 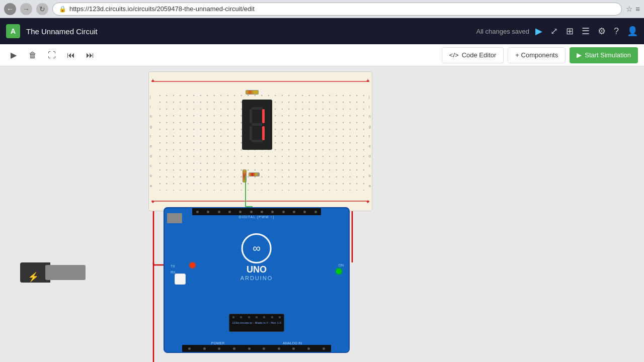 What do you see at coordinates (257, 217) in the screenshot?
I see `digital-pin-label: DIGITAL (PWM ~)` at bounding box center [257, 217].